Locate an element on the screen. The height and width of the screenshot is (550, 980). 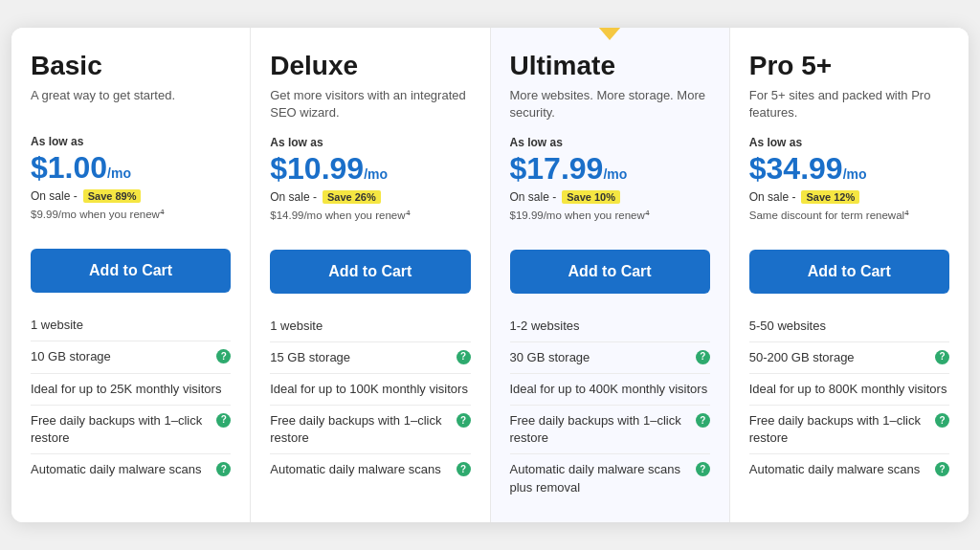
info-icon-pro5-4: ? is located at coordinates (942, 469).